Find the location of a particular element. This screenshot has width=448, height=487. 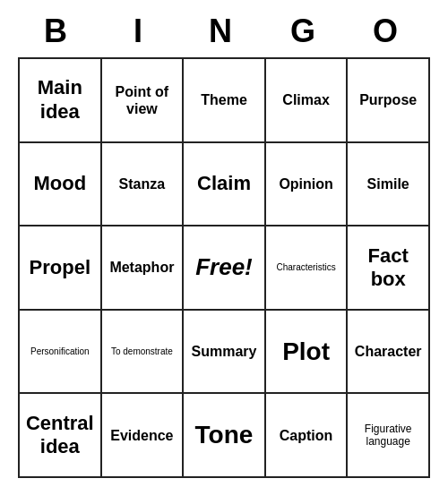

table-row: Central idea is located at coordinates (61, 436).